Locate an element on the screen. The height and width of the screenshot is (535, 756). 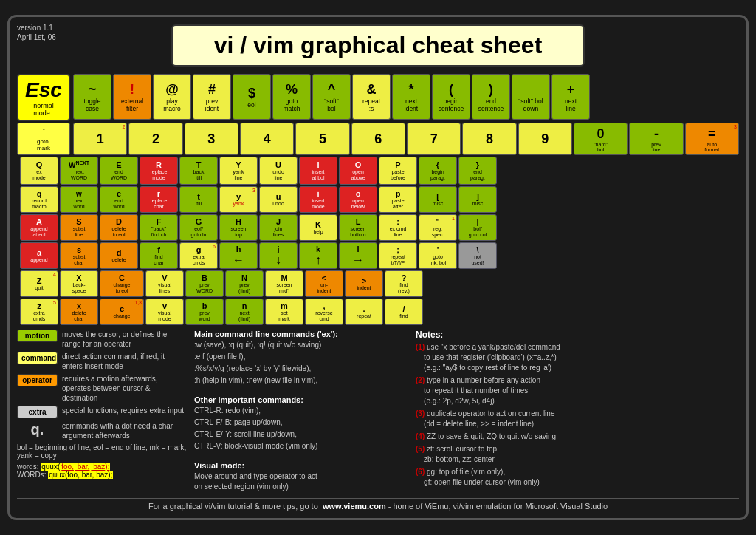
key-7: 7 is located at coordinates (434, 139).